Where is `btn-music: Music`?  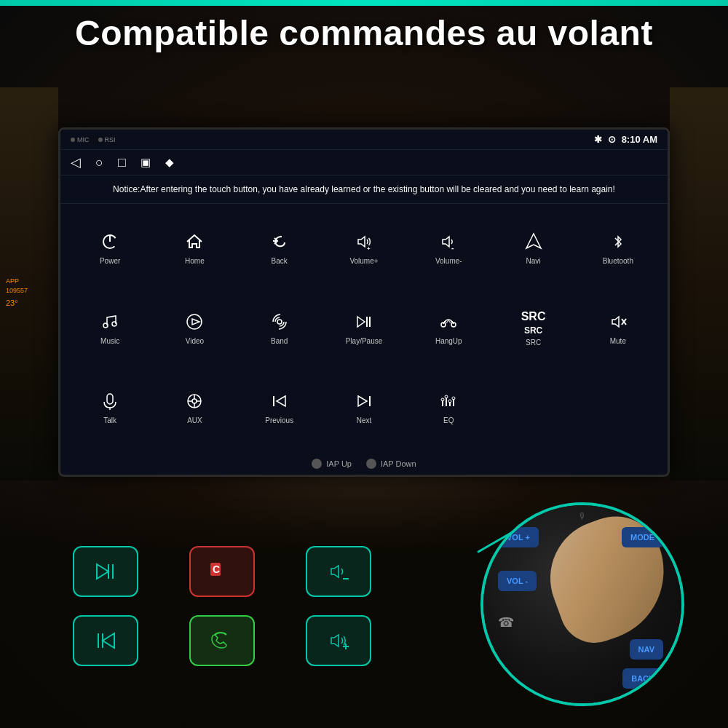
btn-music: Music is located at coordinates (110, 328).